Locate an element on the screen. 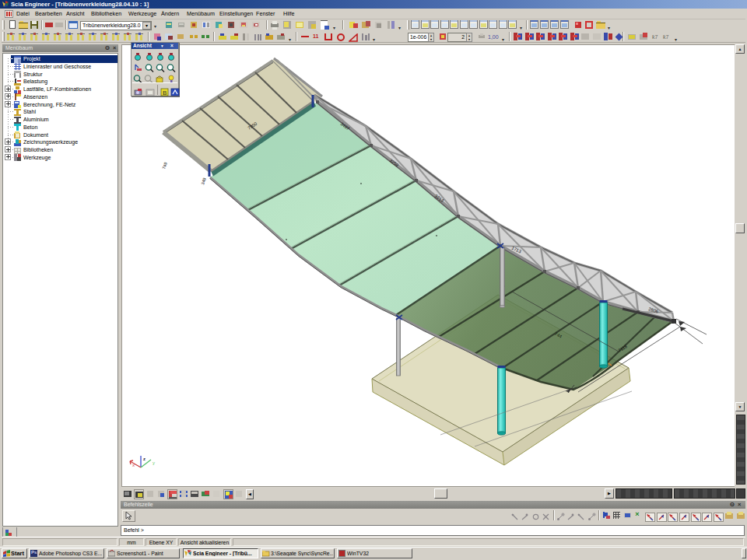  svg-text: x is located at coordinates (134, 465).